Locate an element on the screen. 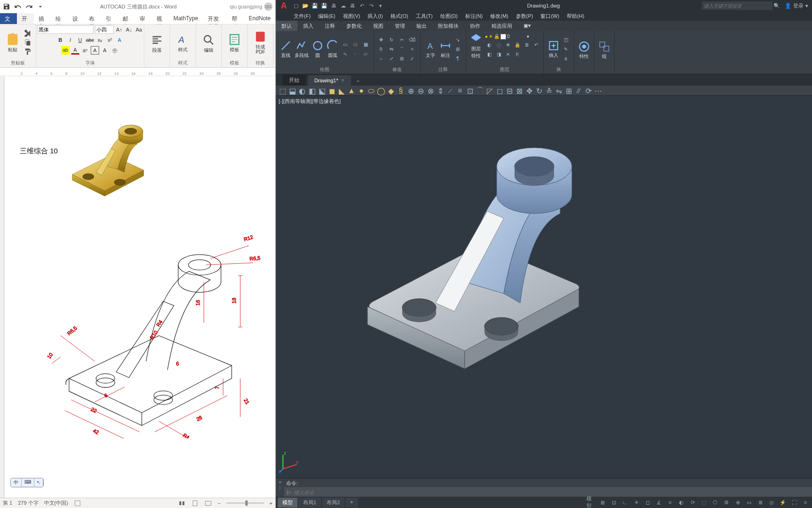 This screenshot has width=812, height=508. mtext-icon: ¶ is located at coordinates (458, 59).